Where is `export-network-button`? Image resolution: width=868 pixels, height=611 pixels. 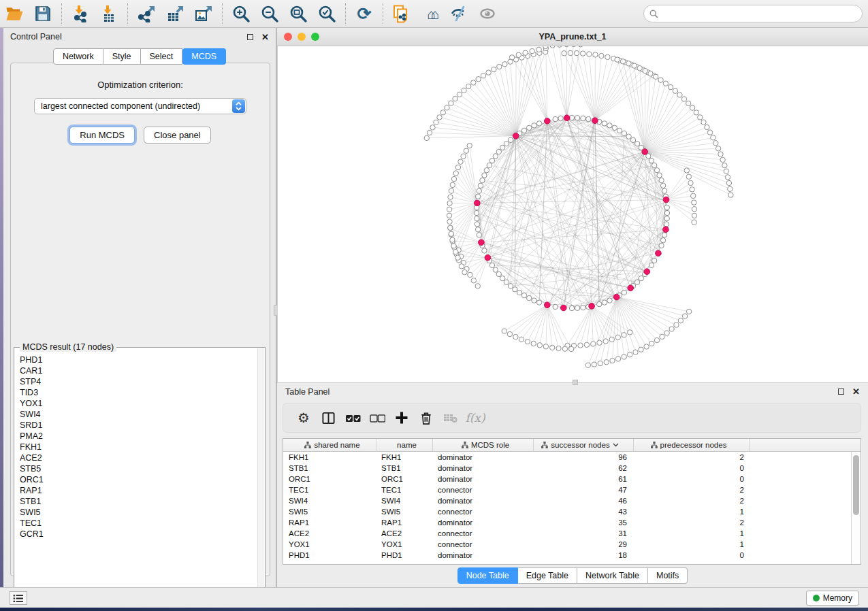
export-network-button is located at coordinates (146, 14).